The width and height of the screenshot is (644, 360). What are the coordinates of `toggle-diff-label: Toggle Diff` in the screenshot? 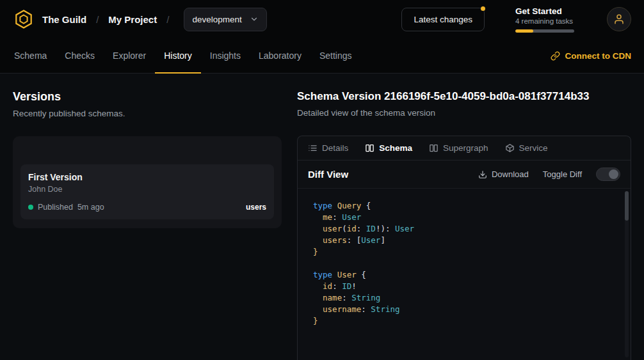 It's located at (562, 174).